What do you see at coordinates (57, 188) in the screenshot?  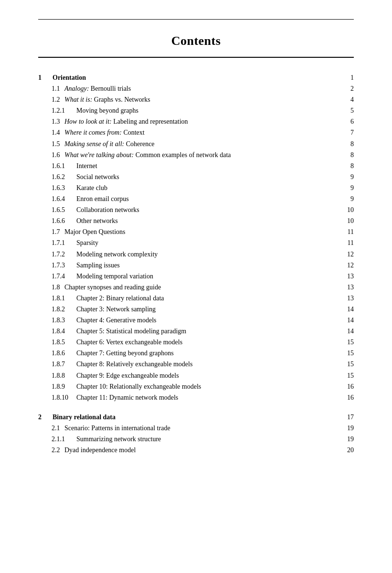 I see `section-1-6-3-number: 1.6.3` at bounding box center [57, 188].